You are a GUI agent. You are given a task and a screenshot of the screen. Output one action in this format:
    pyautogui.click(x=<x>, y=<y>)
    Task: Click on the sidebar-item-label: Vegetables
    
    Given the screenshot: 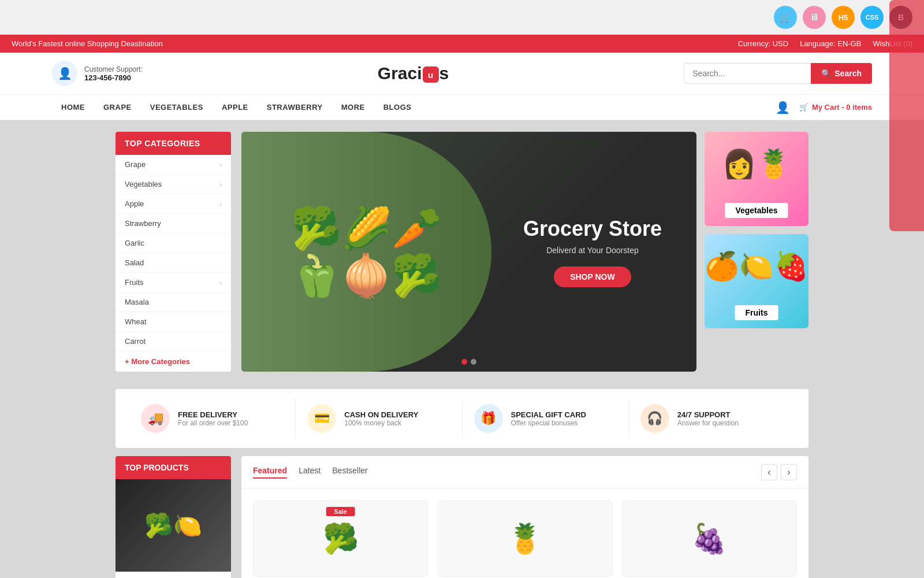 What is the action you would take?
    pyautogui.click(x=143, y=184)
    